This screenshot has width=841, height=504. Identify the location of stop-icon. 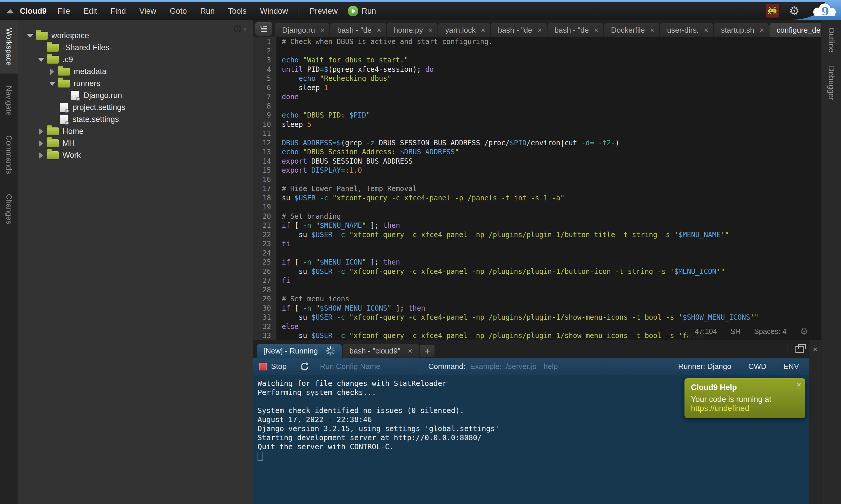
(263, 367).